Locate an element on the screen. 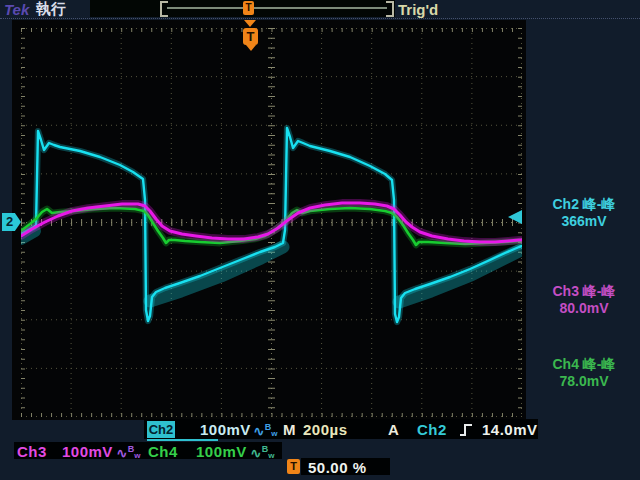 The image size is (640, 480). ch2-coupling-bandwidth-icon: ∿Bw is located at coordinates (265, 430).